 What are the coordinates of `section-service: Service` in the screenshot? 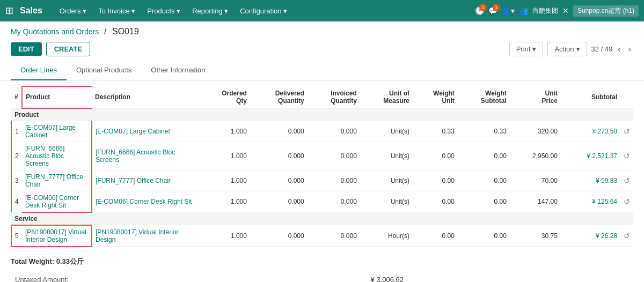 It's located at (322, 219).